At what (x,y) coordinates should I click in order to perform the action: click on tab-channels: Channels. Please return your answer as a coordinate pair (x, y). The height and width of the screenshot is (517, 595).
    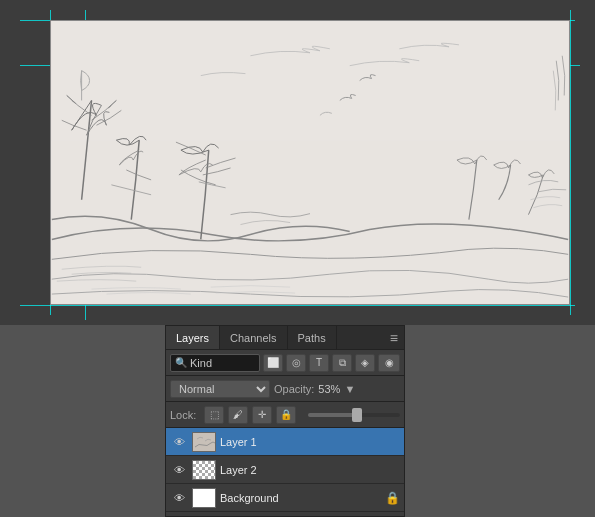
    Looking at the image, I should click on (254, 338).